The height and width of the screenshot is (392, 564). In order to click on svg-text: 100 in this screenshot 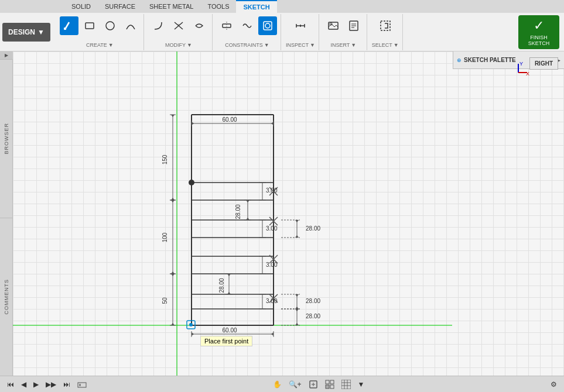, I will do `click(165, 238)`.